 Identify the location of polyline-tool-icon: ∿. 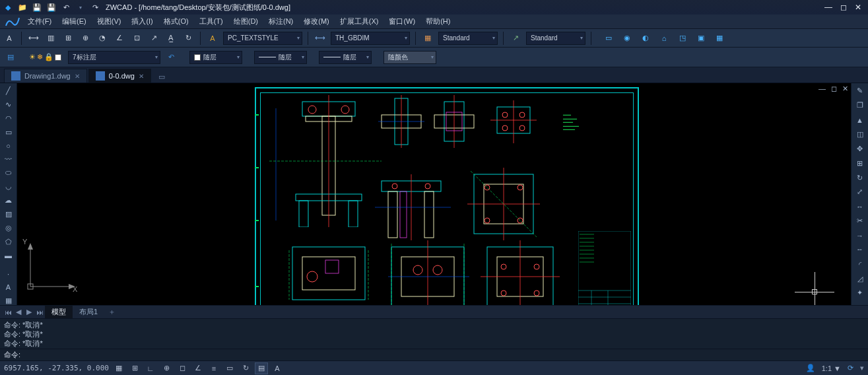
(9, 104).